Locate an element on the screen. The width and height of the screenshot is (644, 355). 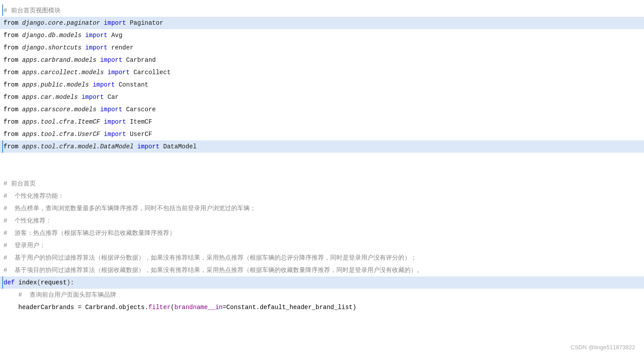
module-name: apps.tool.cfra.model.DataModel is located at coordinates (80, 147).